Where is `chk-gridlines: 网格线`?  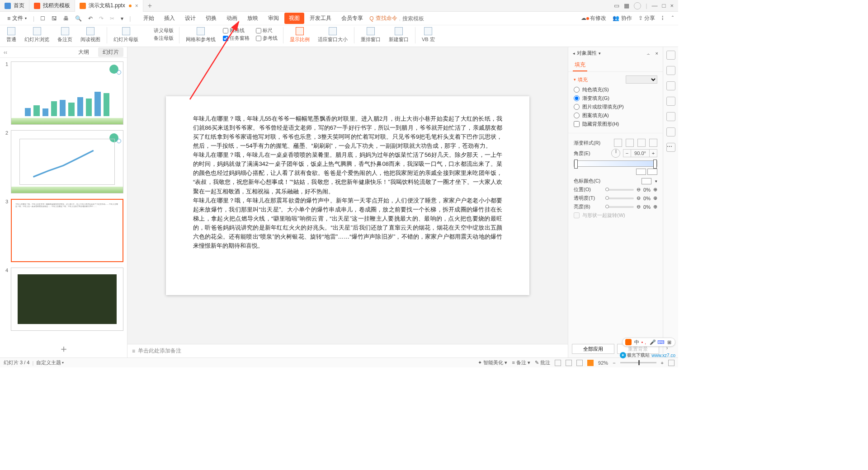
chk-gridlines: 网格线 is located at coordinates (236, 31).